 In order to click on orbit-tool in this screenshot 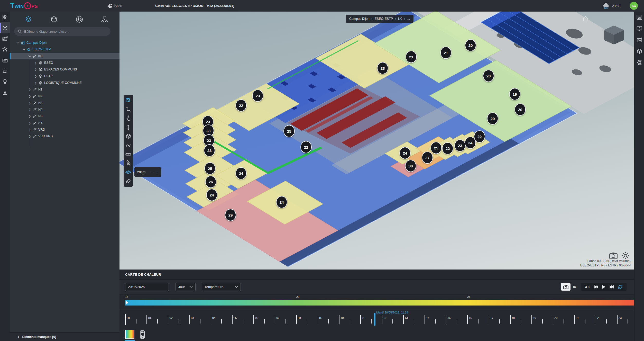, I will do `click(128, 100)`.